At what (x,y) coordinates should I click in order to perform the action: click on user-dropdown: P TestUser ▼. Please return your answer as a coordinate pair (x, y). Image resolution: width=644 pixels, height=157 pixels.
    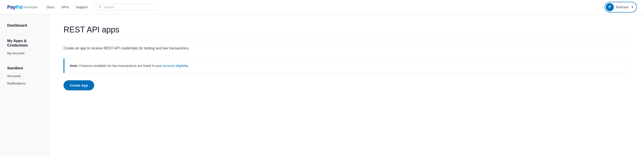
    Looking at the image, I should click on (620, 7).